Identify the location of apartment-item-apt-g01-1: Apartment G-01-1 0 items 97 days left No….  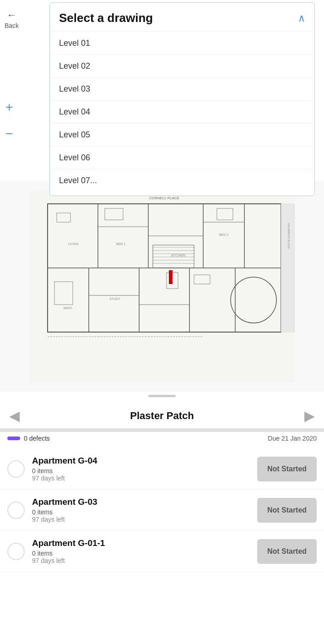
(162, 551).